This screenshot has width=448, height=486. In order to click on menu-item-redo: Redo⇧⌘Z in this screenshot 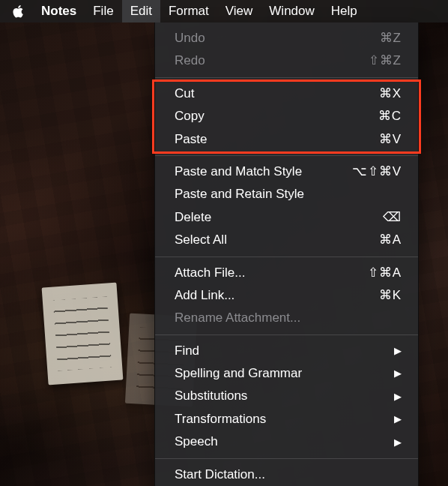, I will do `click(286, 61)`.